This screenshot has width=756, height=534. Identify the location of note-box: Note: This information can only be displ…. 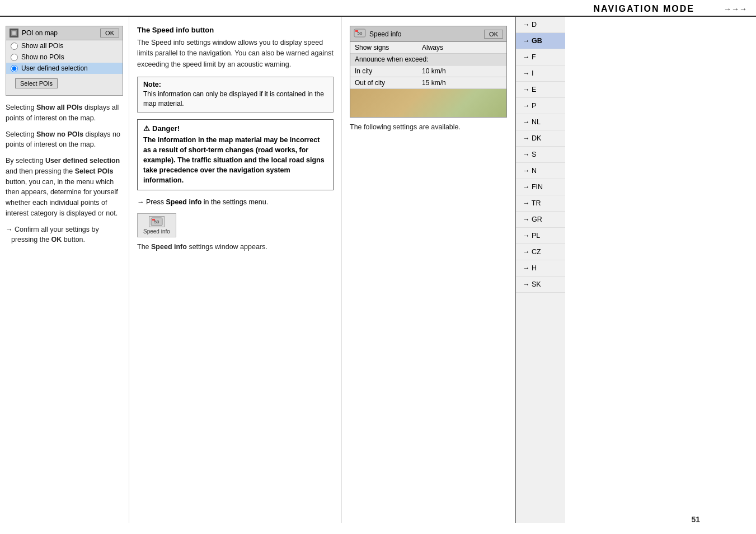
(235, 95).